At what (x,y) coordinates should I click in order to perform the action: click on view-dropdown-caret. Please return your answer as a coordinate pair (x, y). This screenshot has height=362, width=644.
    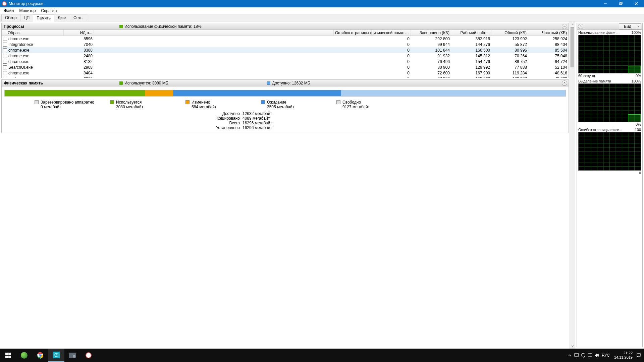
    Looking at the image, I should click on (639, 26).